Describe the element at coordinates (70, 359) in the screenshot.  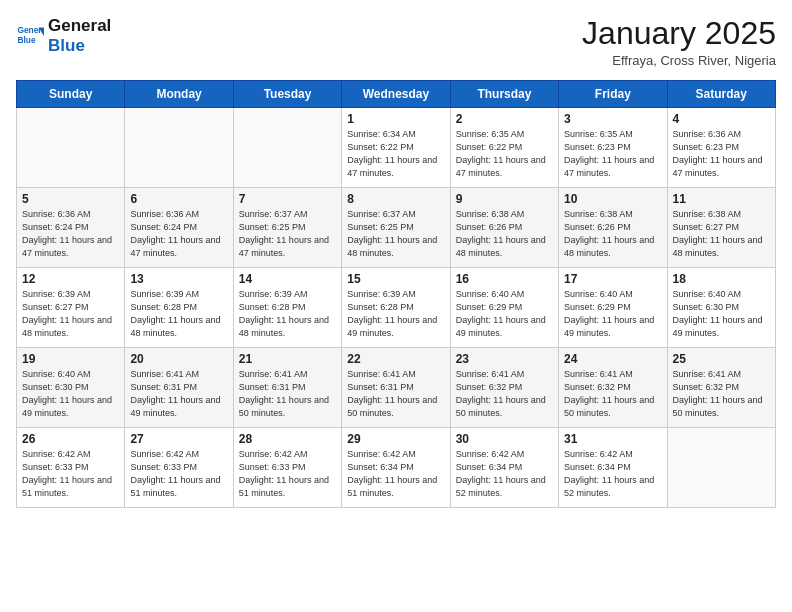
I see `day-number: 19` at that location.